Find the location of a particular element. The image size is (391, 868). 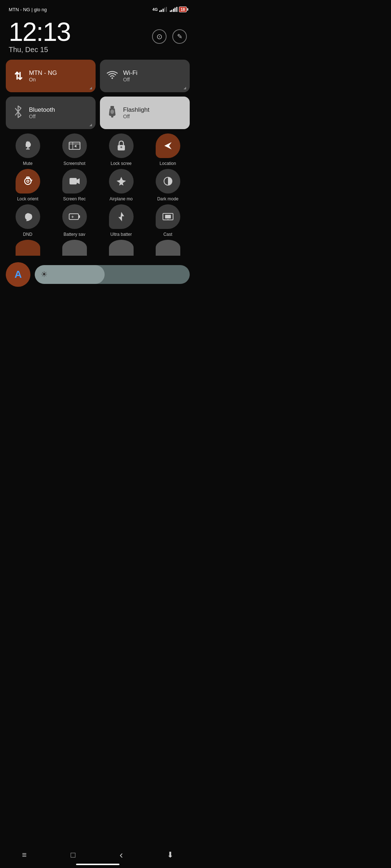

ultrabatter-circle is located at coordinates (121, 217).